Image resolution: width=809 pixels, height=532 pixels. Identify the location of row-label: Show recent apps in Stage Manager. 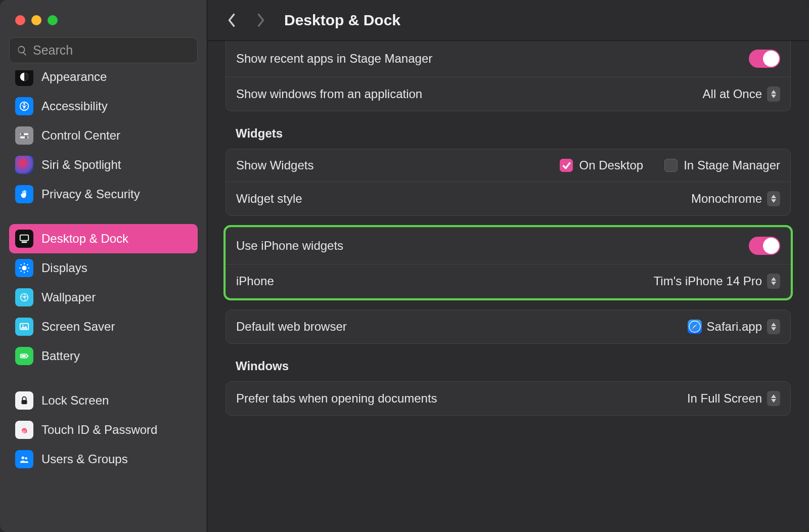
(334, 59).